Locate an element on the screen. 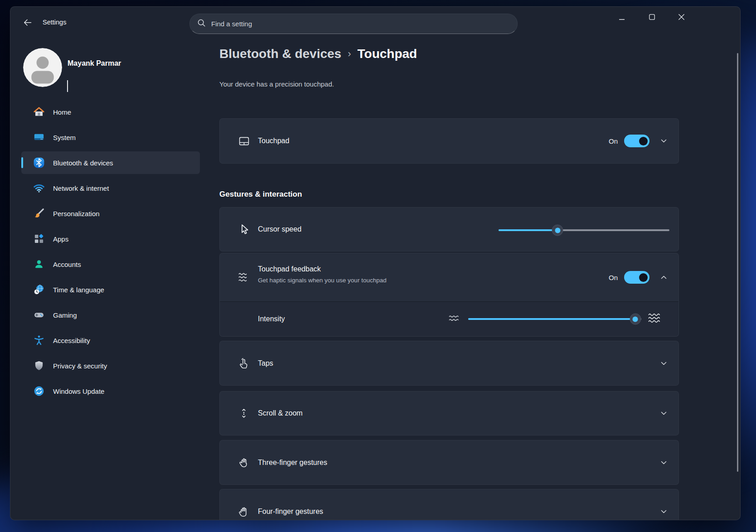  cursor-icon is located at coordinates (244, 229).